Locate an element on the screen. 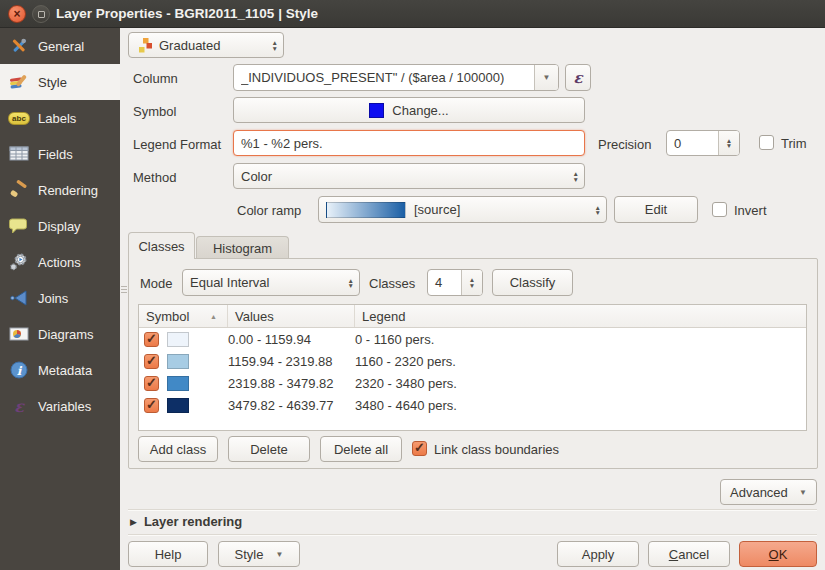  precision-value: 0 is located at coordinates (692, 143).